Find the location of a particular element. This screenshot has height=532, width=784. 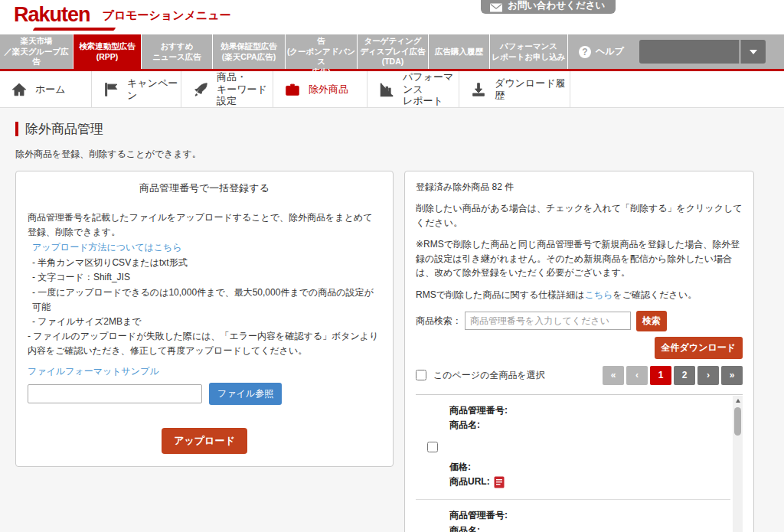

tab-coupon-advance-ads: 運用型クーポン広告 (クーポンアドバンス 広告) is located at coordinates (322, 52).